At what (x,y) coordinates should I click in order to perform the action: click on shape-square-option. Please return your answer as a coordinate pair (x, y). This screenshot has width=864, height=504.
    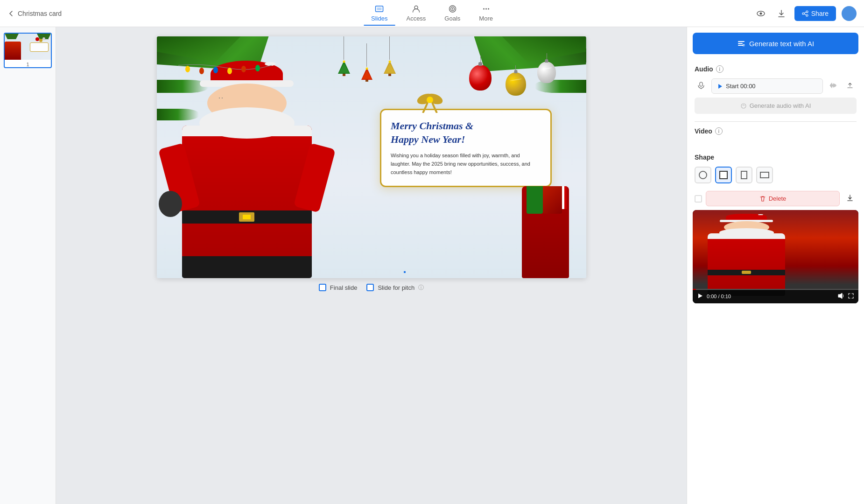
    Looking at the image, I should click on (724, 175).